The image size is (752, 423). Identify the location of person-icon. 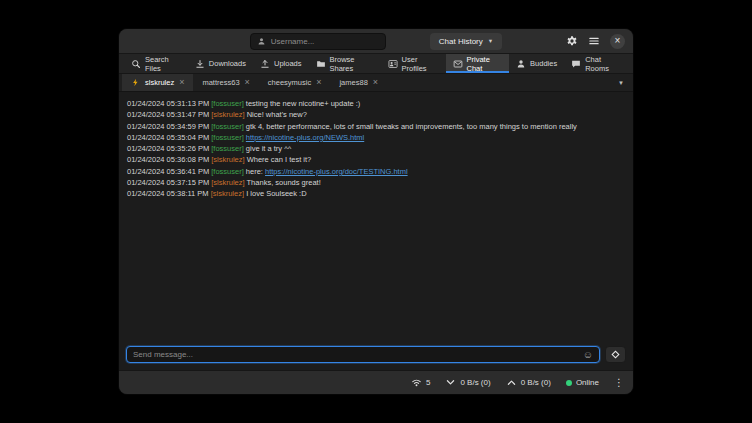
(262, 42).